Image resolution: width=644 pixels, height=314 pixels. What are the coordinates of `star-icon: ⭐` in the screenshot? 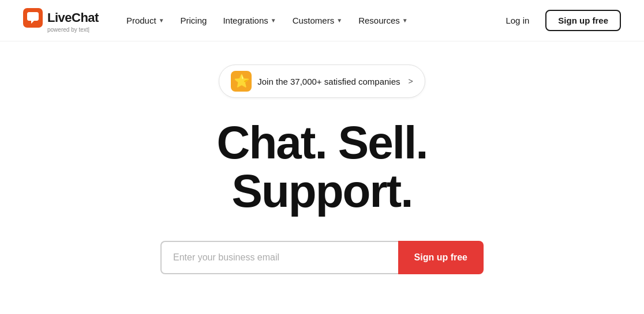 It's located at (241, 81).